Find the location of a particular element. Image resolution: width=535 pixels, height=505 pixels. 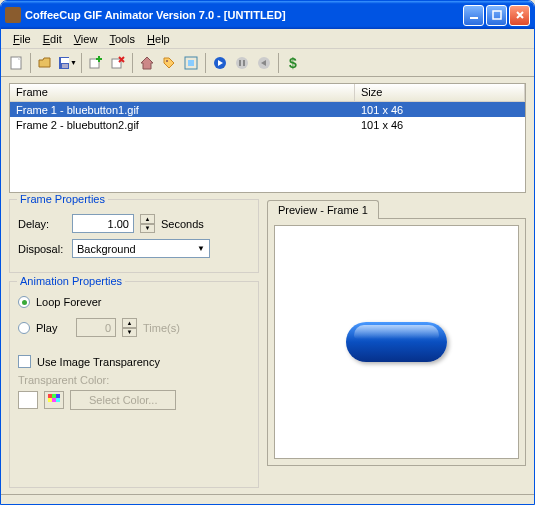

header-size: Size is located at coordinates (440, 92).